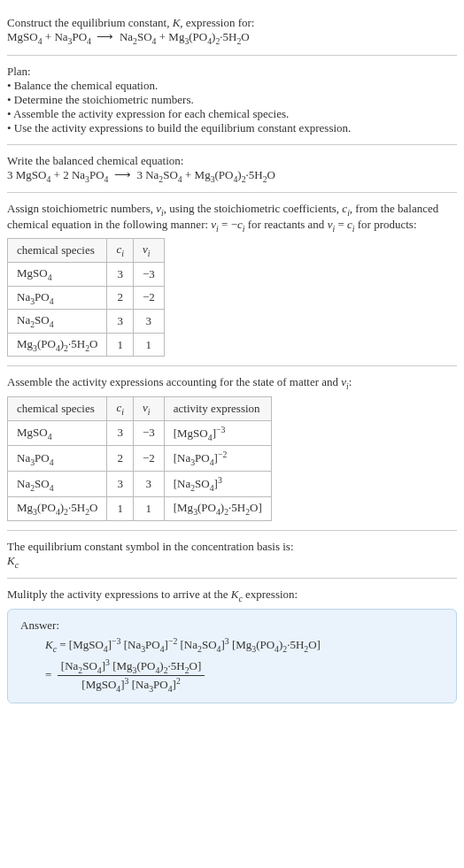 The height and width of the screenshot is (868, 464). I want to click on stoich-intro: Assign stoichiometric numbers, νi, using…, so click(232, 218).